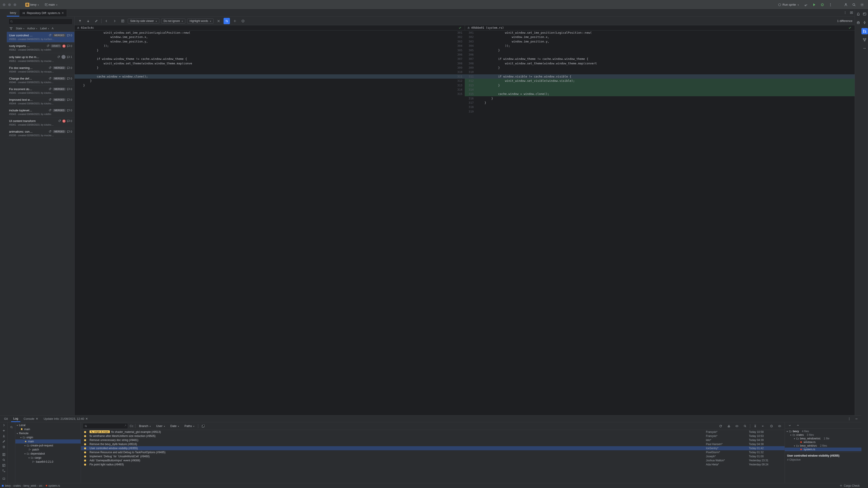  Describe the element at coordinates (11, 427) in the screenshot. I see `branch-search-icon` at that location.